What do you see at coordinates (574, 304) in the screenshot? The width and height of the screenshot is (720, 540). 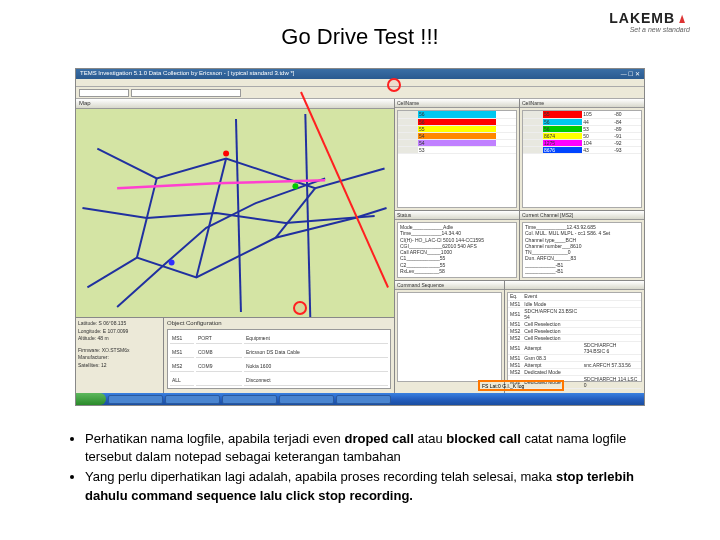 I see `table-row: MS1Idle Mode` at bounding box center [574, 304].